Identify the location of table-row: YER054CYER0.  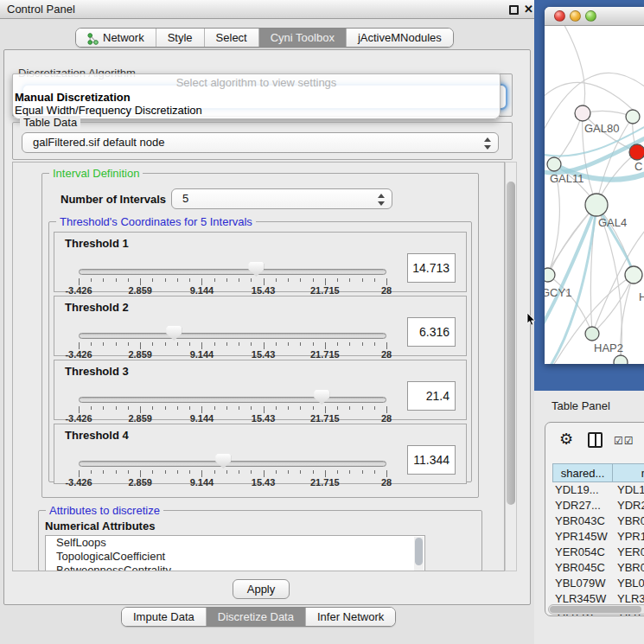
(598, 552).